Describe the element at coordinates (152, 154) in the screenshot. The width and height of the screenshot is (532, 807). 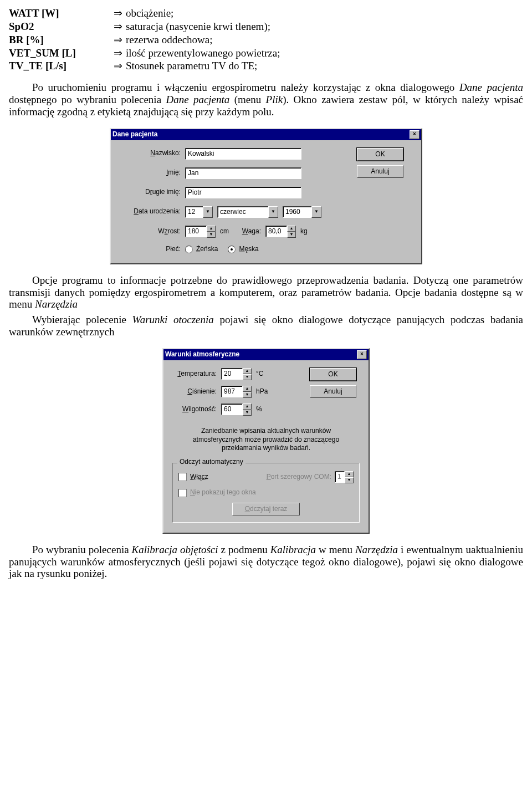
I see `label-surname: Nazwisko:` at that location.